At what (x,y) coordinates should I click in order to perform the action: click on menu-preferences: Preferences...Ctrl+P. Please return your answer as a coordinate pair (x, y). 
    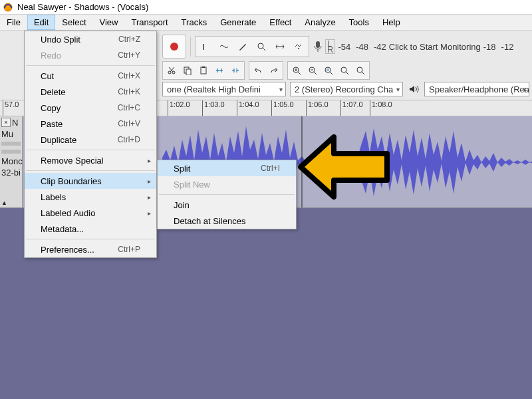
    Looking at the image, I should click on (90, 249).